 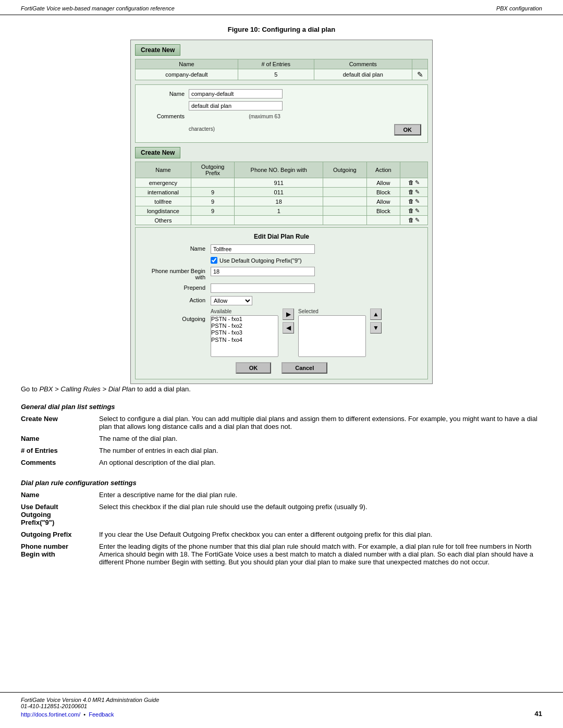 What do you see at coordinates (279, 211) in the screenshot?
I see `rule-phone-begin: 1` at bounding box center [279, 211].